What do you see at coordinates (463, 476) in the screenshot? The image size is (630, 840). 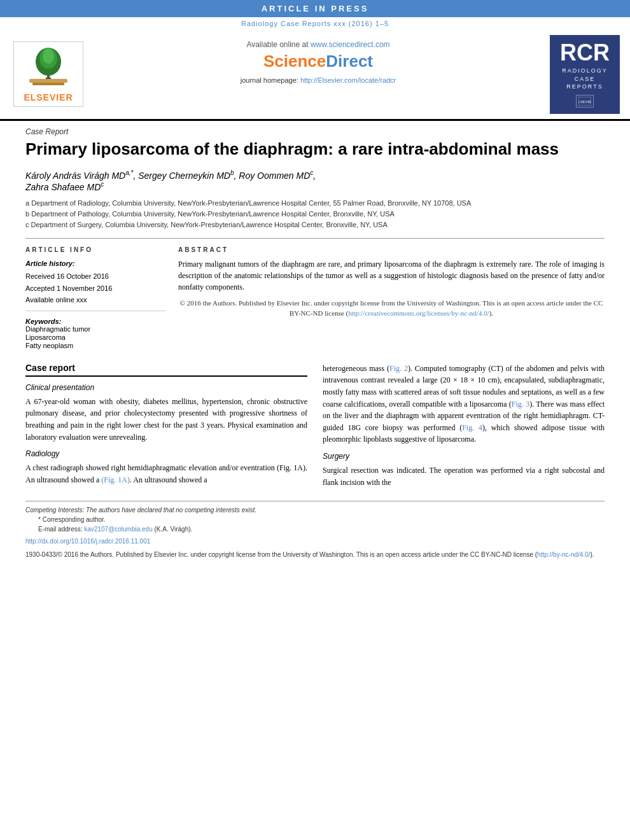 I see `subsection-surgery-text: Surgical resection was indicated. The op…` at bounding box center [463, 476].